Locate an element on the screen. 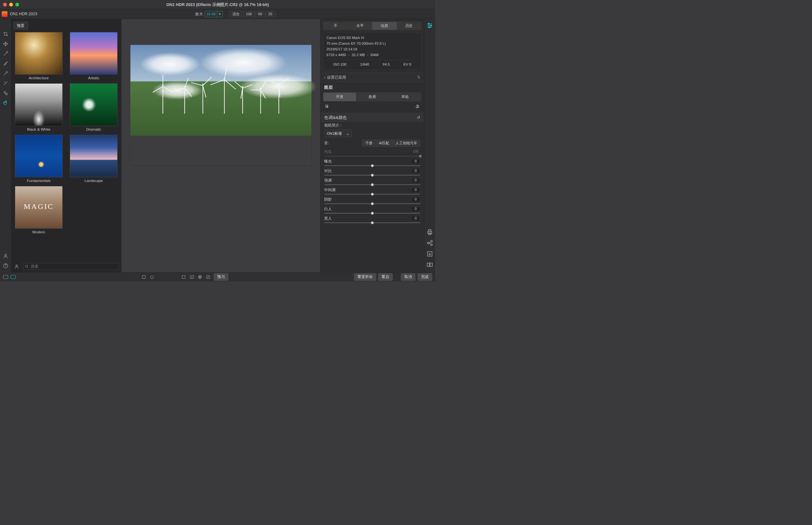 Image resolution: width=812 pixels, height=525 pixels. tone-color-header: 色调&&颜色 ↺ is located at coordinates (372, 117).